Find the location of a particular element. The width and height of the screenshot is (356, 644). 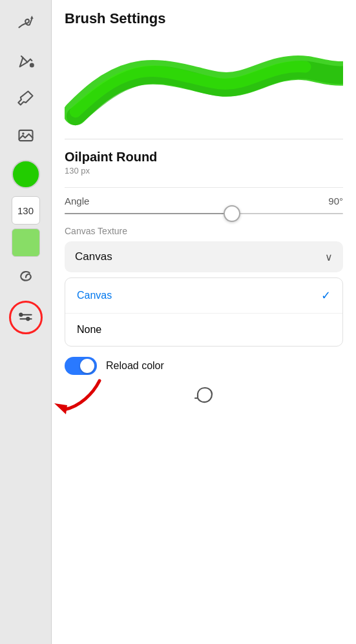

checkmark-icon: ✓ is located at coordinates (326, 296).